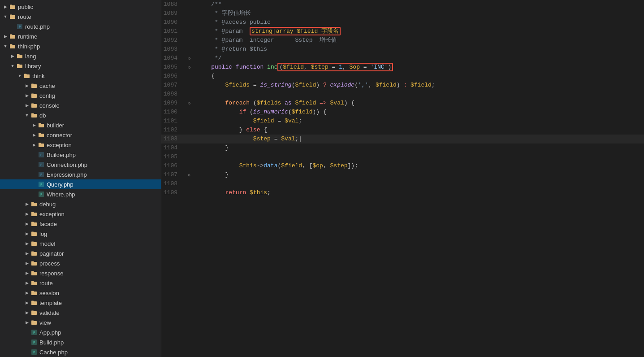  Describe the element at coordinates (81, 145) in the screenshot. I see `sidebar-item-exception: ▶ exception` at that location.